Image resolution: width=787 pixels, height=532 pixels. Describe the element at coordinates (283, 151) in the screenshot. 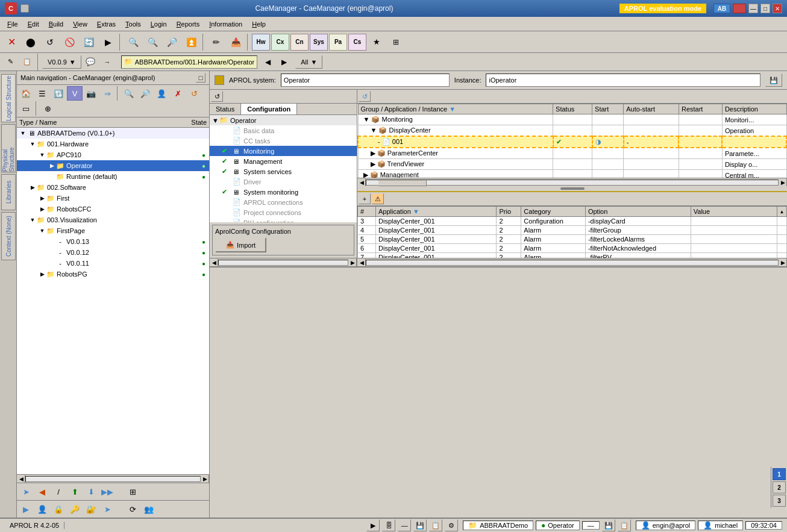

I see `config-node-monitoring: ✔ 🖥 Monitoring` at that location.